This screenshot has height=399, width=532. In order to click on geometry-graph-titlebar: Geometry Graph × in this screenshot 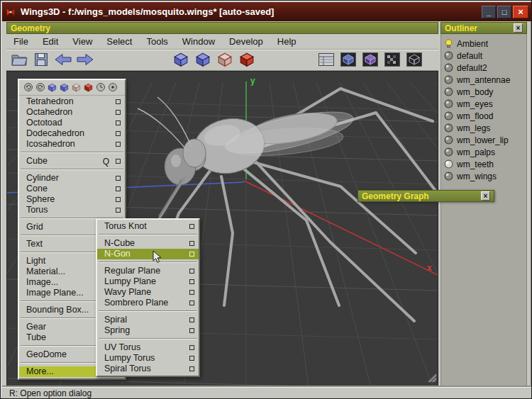, I will do `click(426, 196)`.